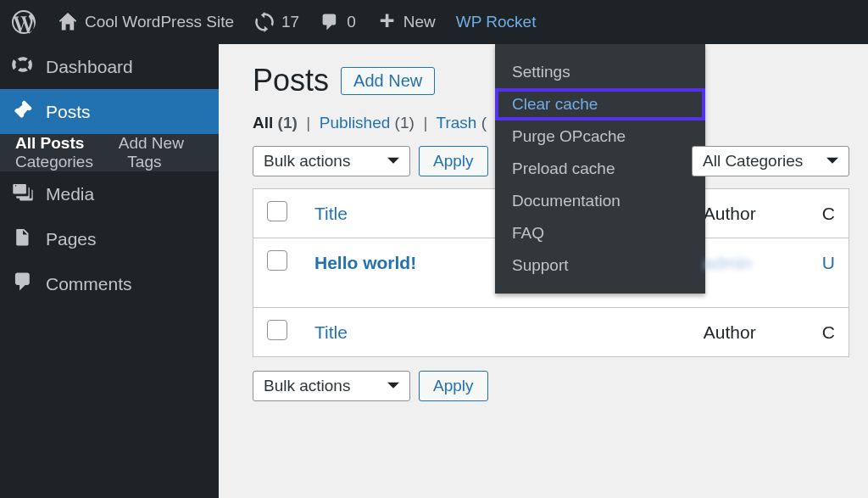  What do you see at coordinates (89, 284) in the screenshot?
I see `menu-comments-label: Comments` at bounding box center [89, 284].